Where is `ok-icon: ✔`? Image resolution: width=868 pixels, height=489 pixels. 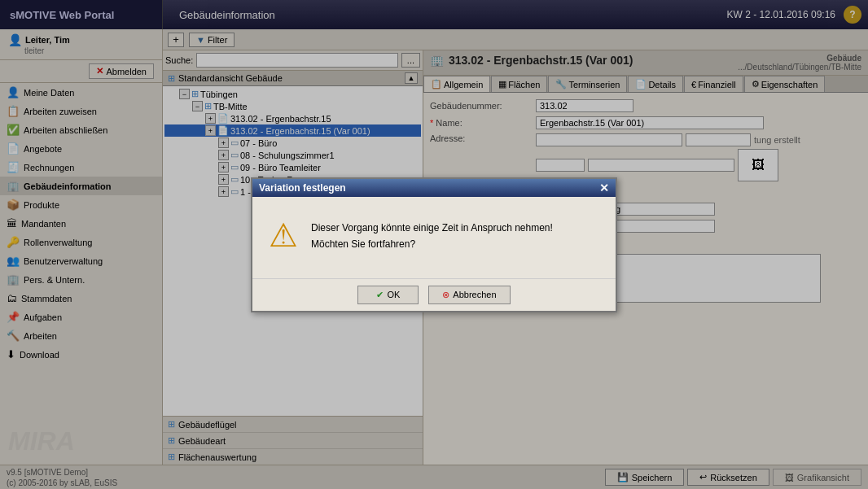
ok-icon: ✔ is located at coordinates (379, 295).